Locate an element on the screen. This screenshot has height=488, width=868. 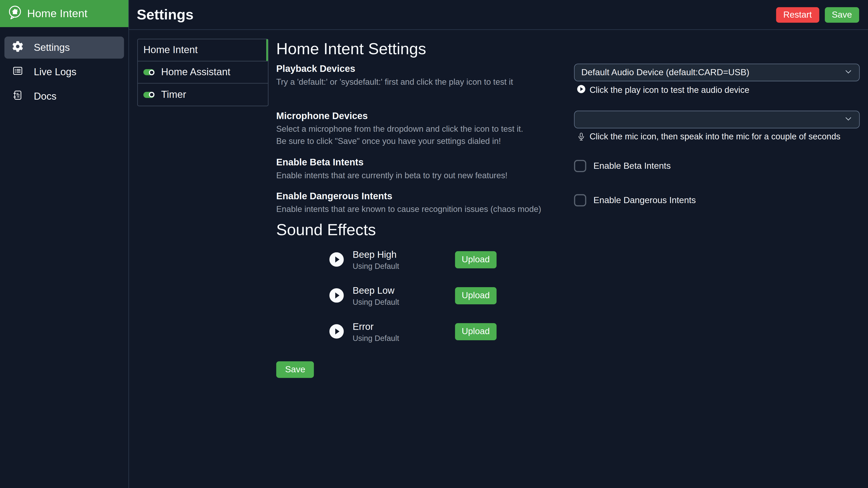
sound-row-beep-low: Beep Low Using Default Upload is located at coordinates (568, 295).